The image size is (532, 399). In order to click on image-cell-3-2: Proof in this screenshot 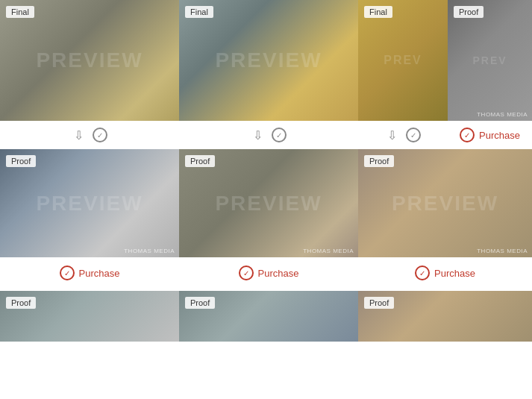, I will do `click(269, 316)`.